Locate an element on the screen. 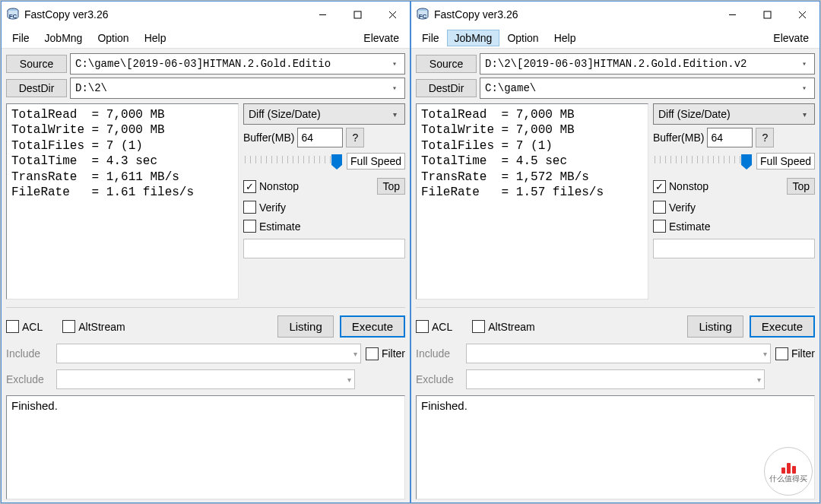 The width and height of the screenshot is (821, 504). destdir-combo: D:\2\ ▾ is located at coordinates (237, 88).